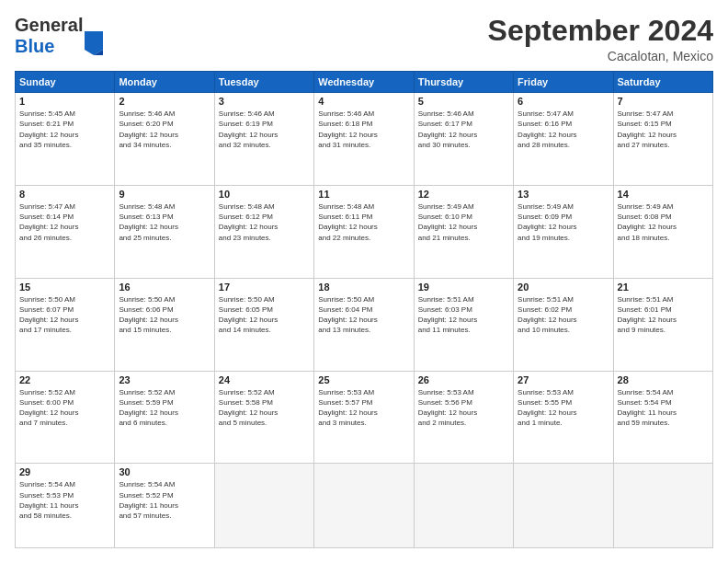  Describe the element at coordinates (463, 83) in the screenshot. I see `col-thursday: Thursday` at that location.